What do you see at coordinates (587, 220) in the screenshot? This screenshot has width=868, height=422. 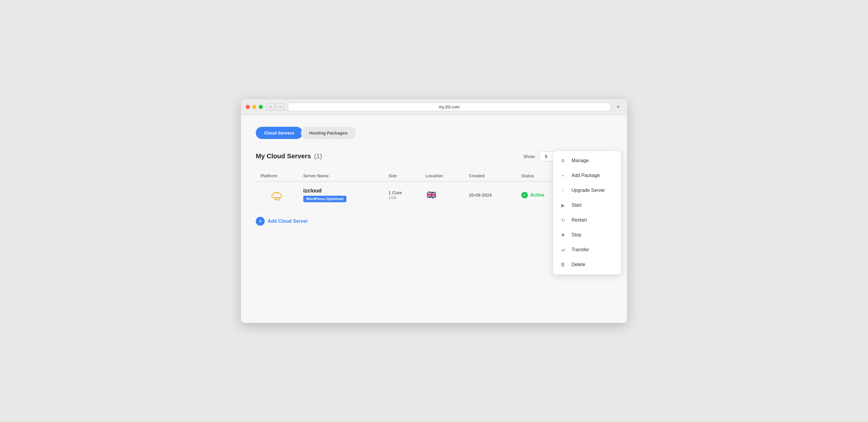 I see `menu-item-restart: ↻ Restart` at bounding box center [587, 220].